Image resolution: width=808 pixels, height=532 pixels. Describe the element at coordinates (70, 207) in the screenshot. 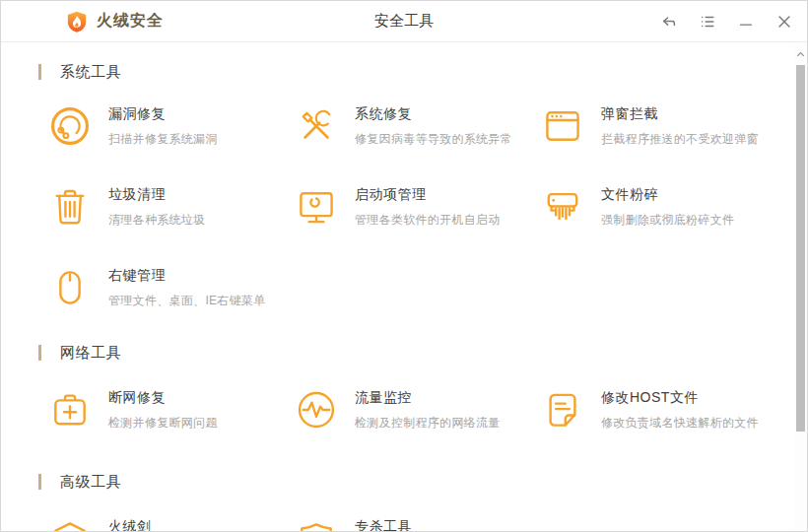

I see `trash-icon` at that location.